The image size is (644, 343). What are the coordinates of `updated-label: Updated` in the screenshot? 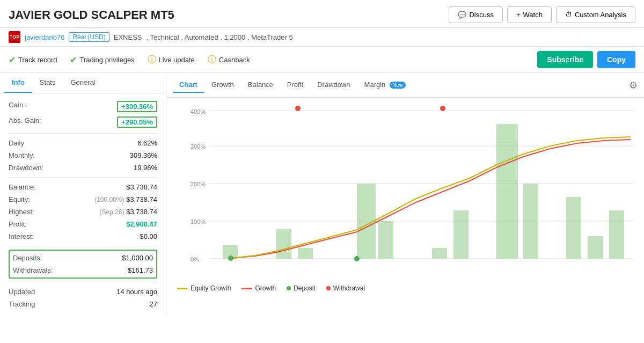 It's located at (21, 292).